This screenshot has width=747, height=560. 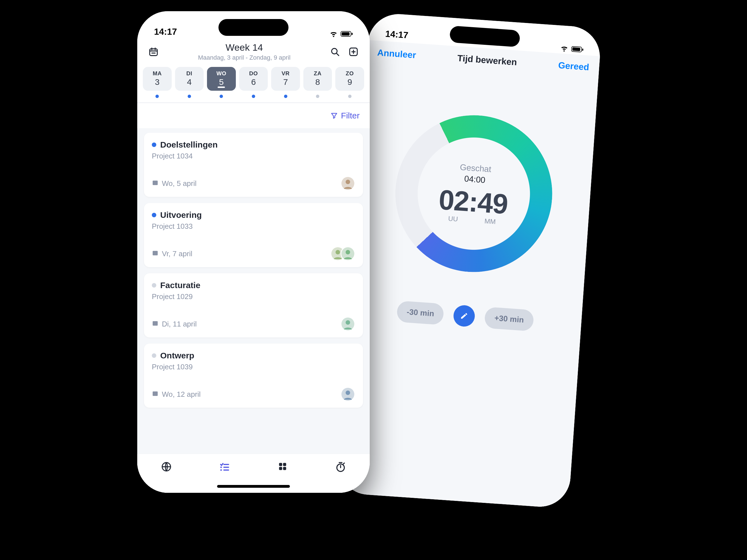 What do you see at coordinates (165, 32) in the screenshot?
I see `status-time: 14:17` at bounding box center [165, 32].